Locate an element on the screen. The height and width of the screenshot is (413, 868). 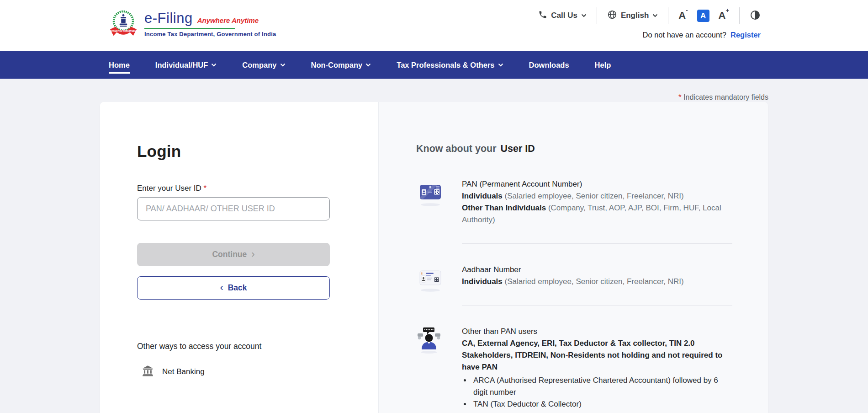
brand-tagline: Anywhere Anytime is located at coordinates (228, 20).